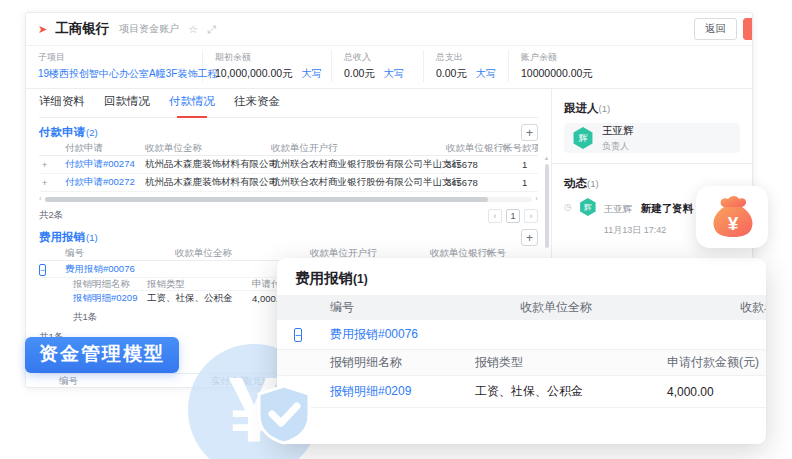 The image size is (792, 459). I want to click on amount-cell: 4,000.00, so click(716, 392).